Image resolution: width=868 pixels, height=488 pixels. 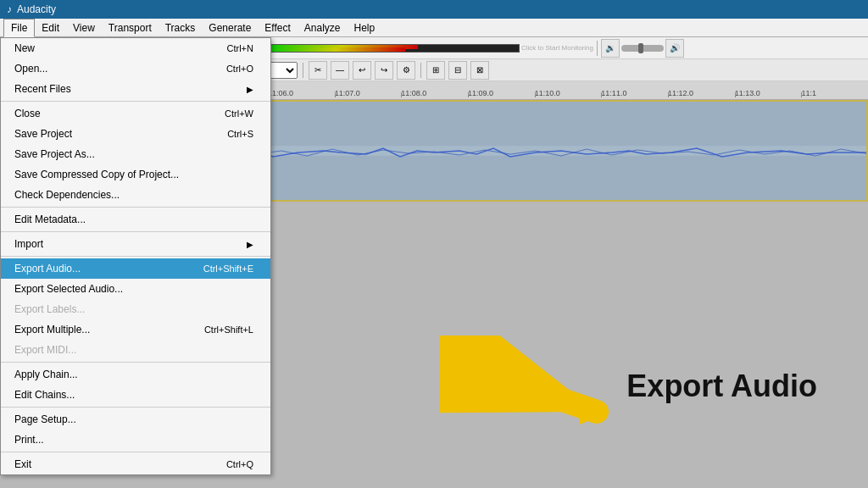 I want to click on menu-item-import: Import ▶, so click(x=136, y=244).